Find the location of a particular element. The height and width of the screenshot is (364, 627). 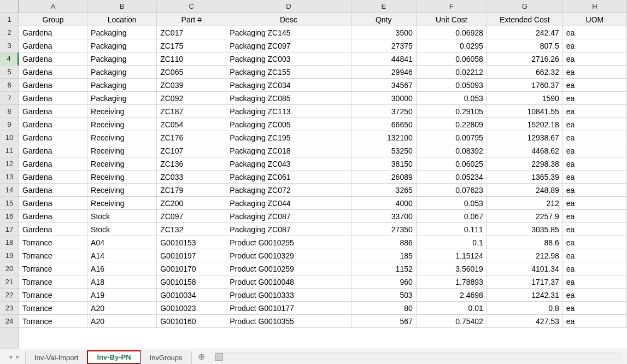

cell: ZC136 is located at coordinates (191, 164).